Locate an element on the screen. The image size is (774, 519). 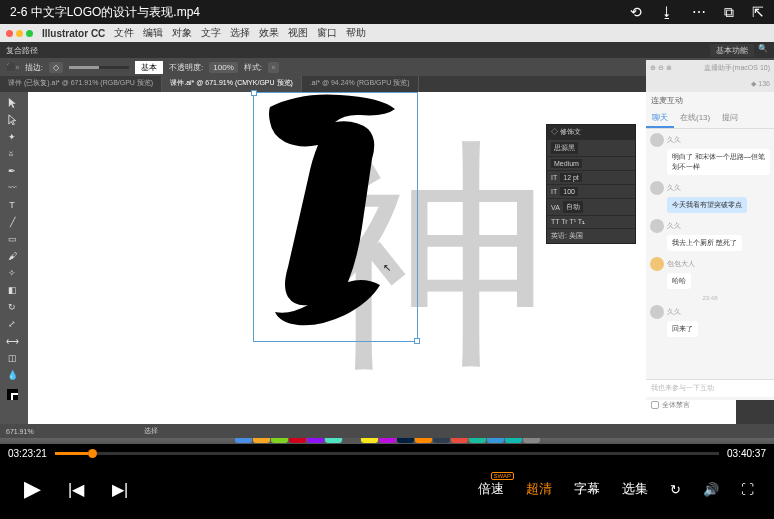
pip-icon: ⧉ is located at coordinates (729, 12).